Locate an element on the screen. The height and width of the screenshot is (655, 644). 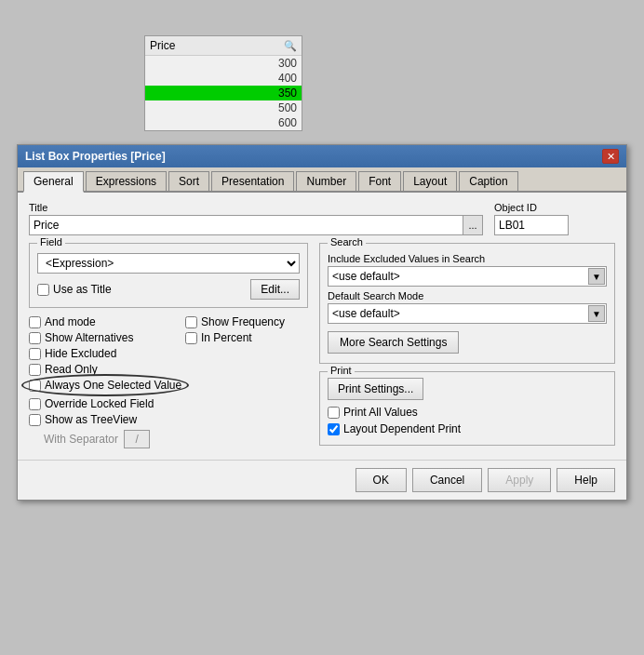
read-only-label: Read Only is located at coordinates (71, 369).